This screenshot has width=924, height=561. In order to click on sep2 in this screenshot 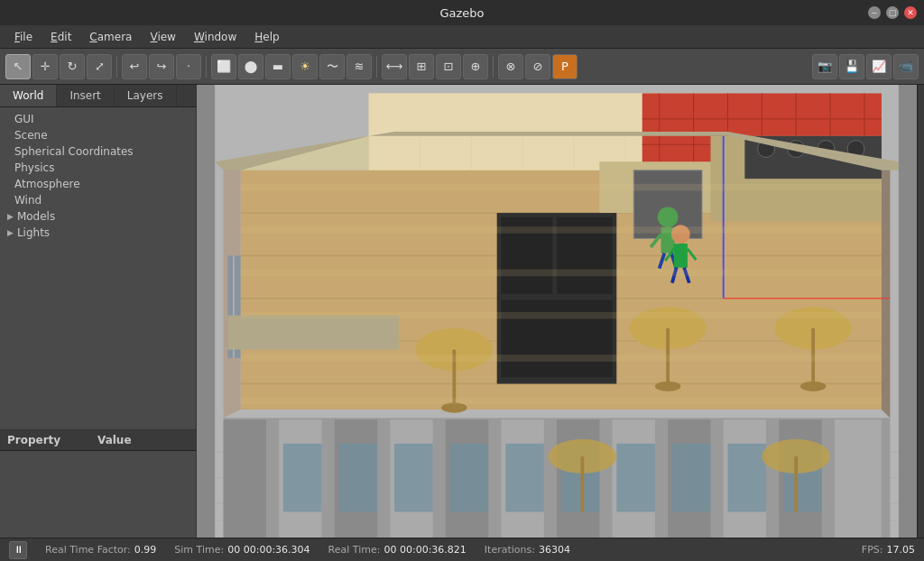, I will do `click(206, 67)`.